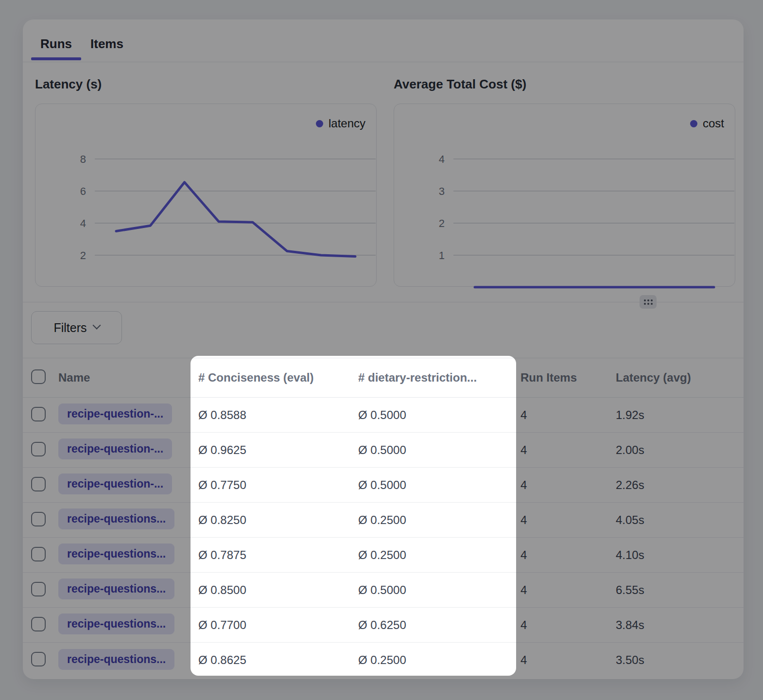  I want to click on table-row: recipe-question-... Ø 0.9625 Ø 0.5000 4 …, so click(383, 450).